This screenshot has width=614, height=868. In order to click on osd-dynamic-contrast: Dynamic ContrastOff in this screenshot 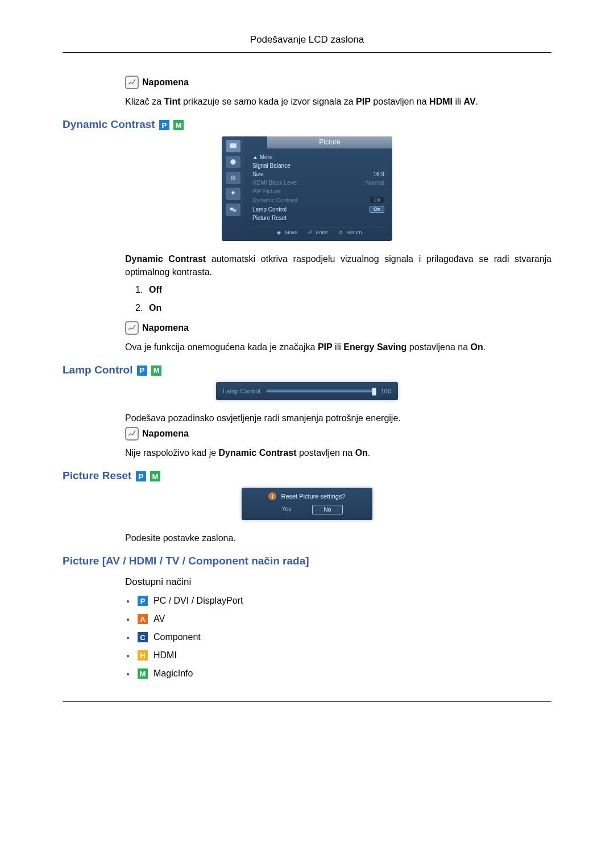, I will do `click(318, 200)`.